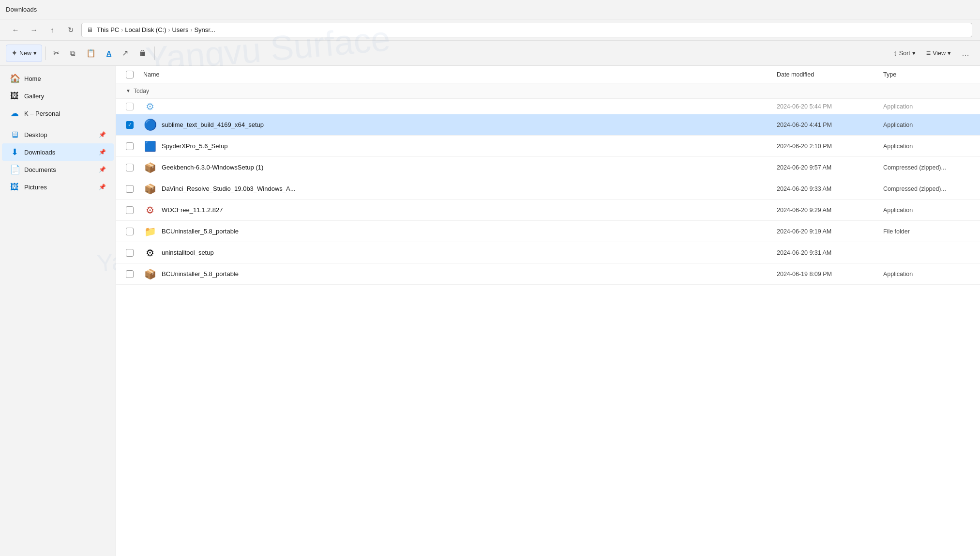  What do you see at coordinates (469, 125) in the screenshot?
I see `row-1-name: sublime_text_build_4169_x64_setup` at bounding box center [469, 125].